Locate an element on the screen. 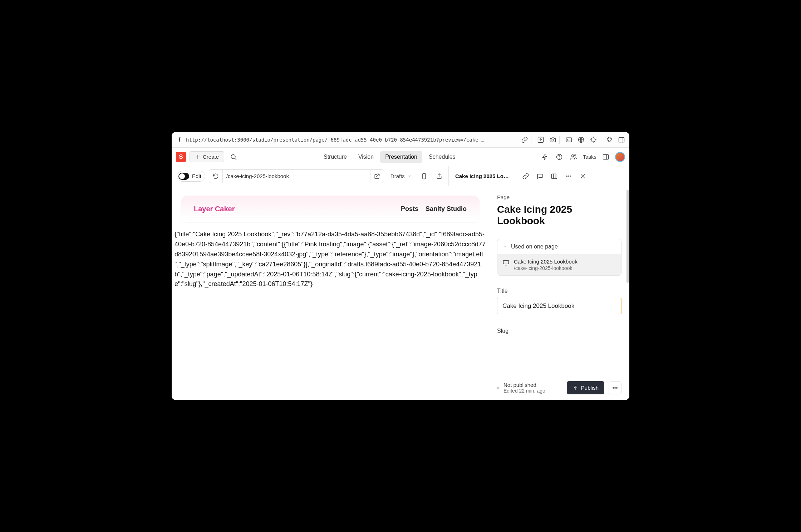  panel-header: Cake Icing 2025 Lo… is located at coordinates (519, 176).